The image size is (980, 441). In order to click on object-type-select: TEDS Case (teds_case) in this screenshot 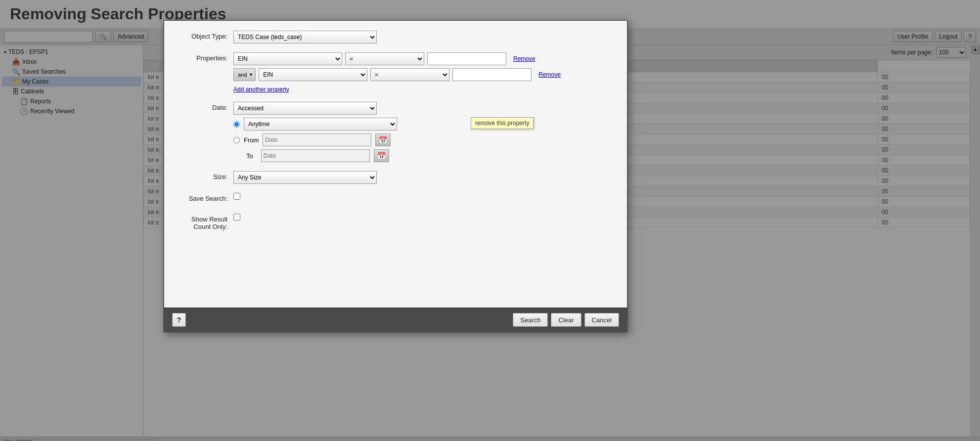, I will do `click(305, 37)`.